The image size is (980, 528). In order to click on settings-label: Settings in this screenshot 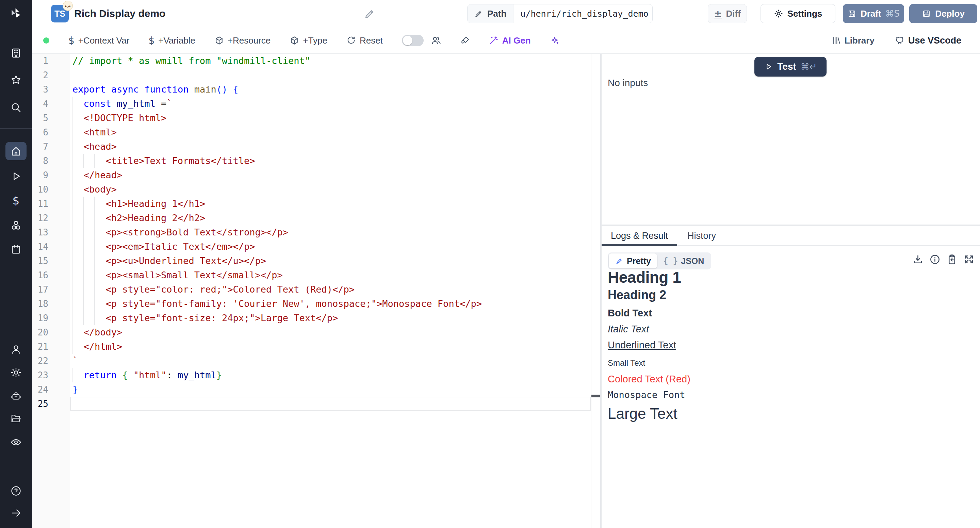, I will do `click(805, 14)`.